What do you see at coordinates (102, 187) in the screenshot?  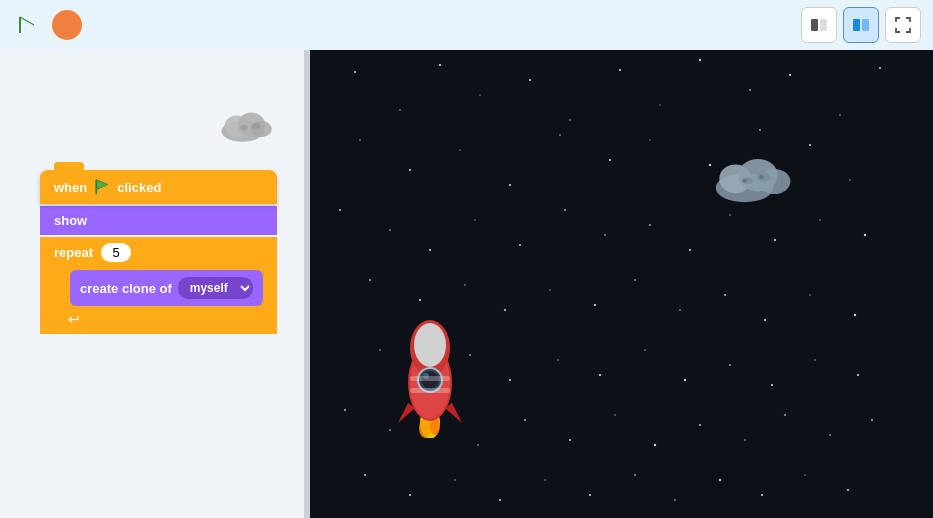 I see `flag-icon` at bounding box center [102, 187].